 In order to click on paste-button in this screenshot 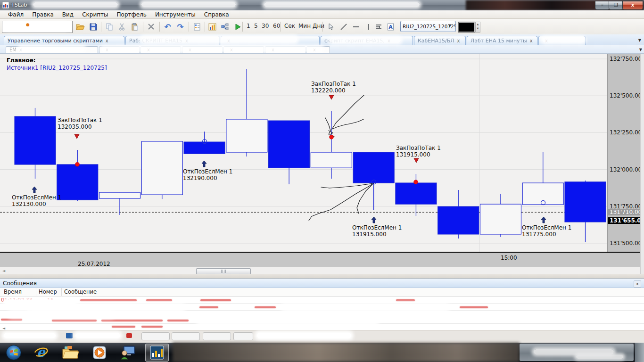, I will do `click(135, 26)`.